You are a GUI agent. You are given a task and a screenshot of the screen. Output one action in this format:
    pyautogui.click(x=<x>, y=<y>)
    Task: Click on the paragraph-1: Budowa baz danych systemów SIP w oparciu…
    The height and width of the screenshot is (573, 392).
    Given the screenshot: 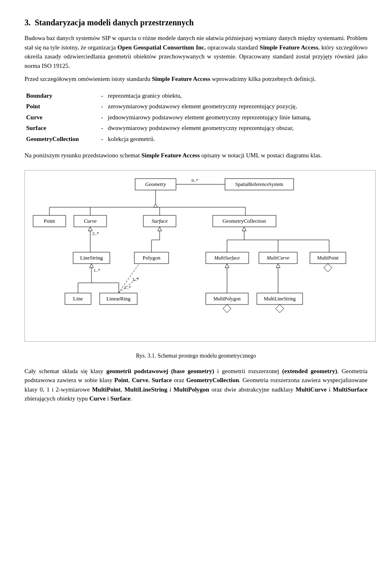 What is the action you would take?
    pyautogui.click(x=196, y=52)
    